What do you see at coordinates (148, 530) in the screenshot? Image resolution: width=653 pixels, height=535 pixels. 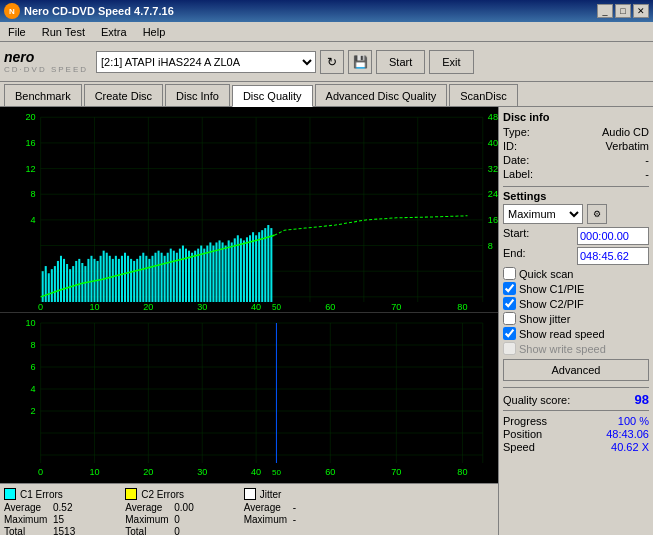 I see `c2-total-label: Total` at bounding box center [148, 530].